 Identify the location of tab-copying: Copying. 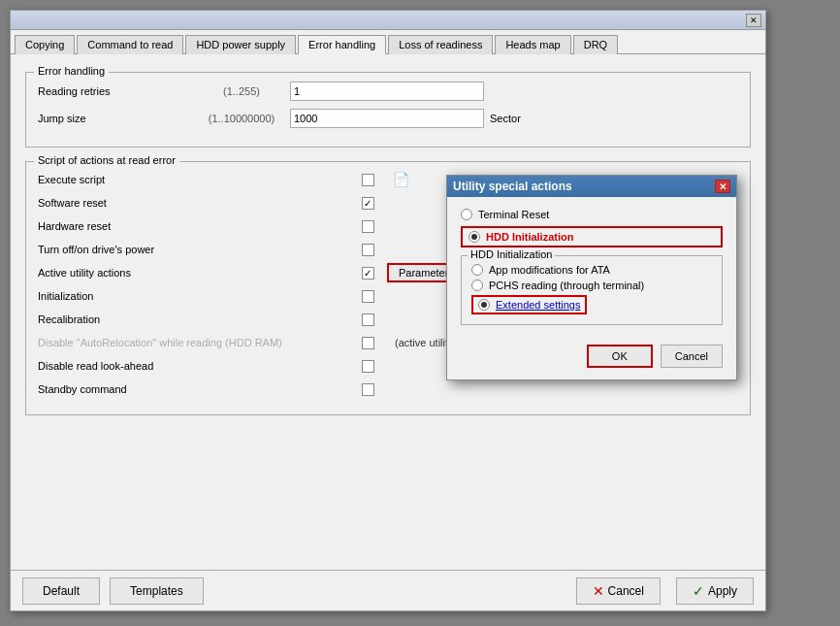
(45, 45).